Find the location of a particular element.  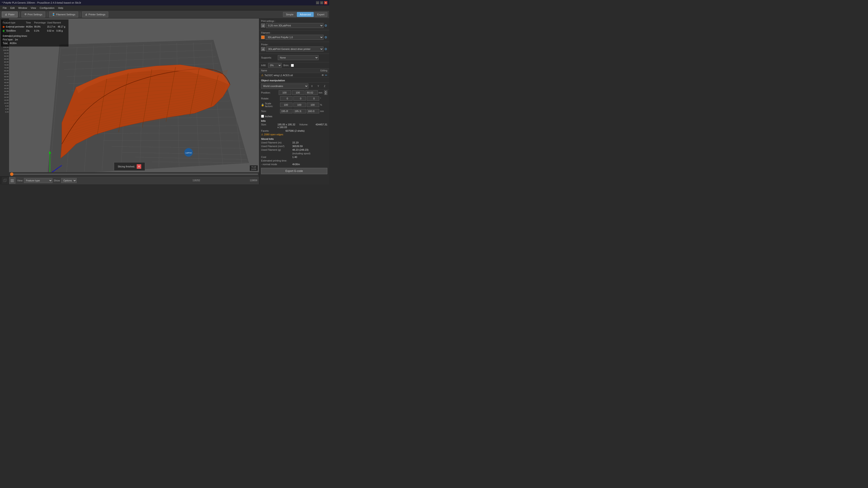

position-z-down: ▼ is located at coordinates (326, 94).